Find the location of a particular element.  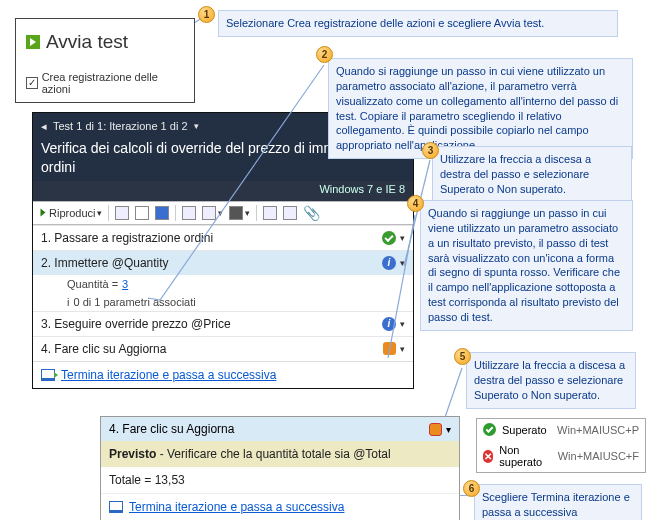

badge-6: 6 is located at coordinates (472, 488).